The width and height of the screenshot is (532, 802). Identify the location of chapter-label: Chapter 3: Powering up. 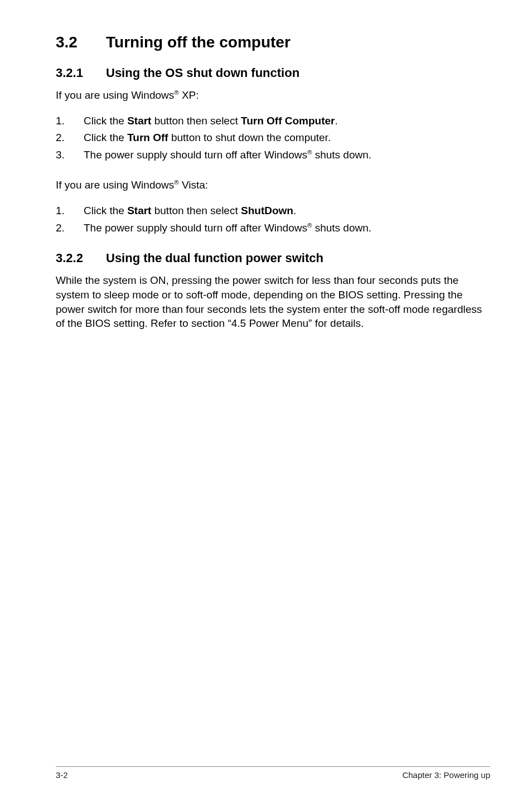
(446, 775).